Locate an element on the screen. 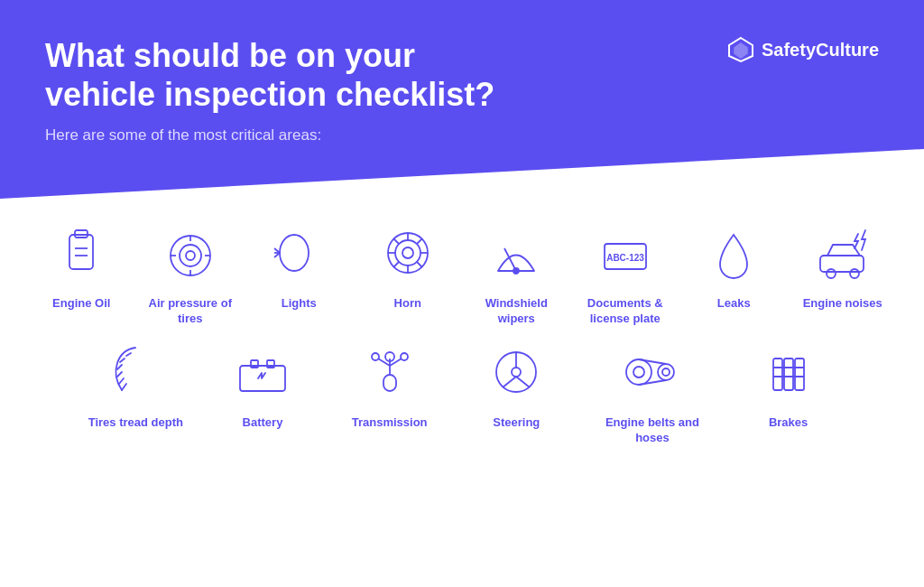  transmission-label: Transmission is located at coordinates (390, 423).